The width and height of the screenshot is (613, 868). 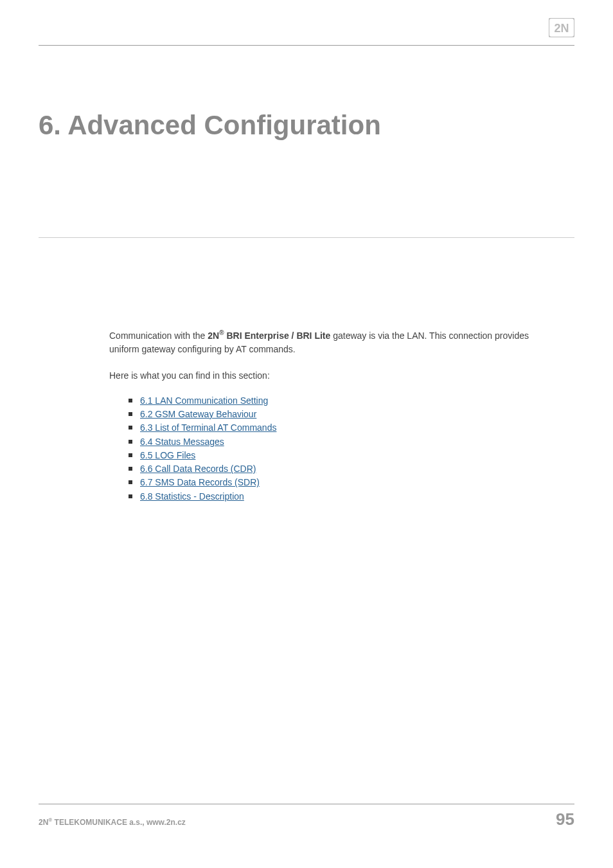 I want to click on list-item: 6.7 SMS Data Records (SDR), so click(x=335, y=482).